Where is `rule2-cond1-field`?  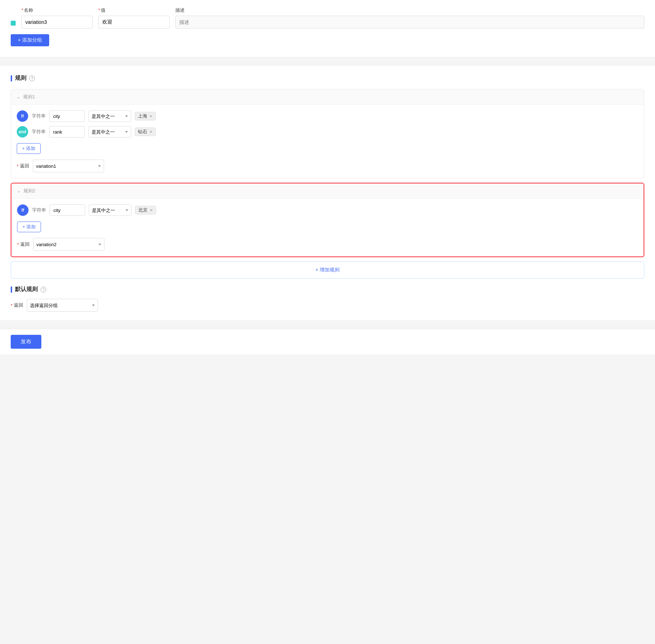
rule2-cond1-field is located at coordinates (67, 210).